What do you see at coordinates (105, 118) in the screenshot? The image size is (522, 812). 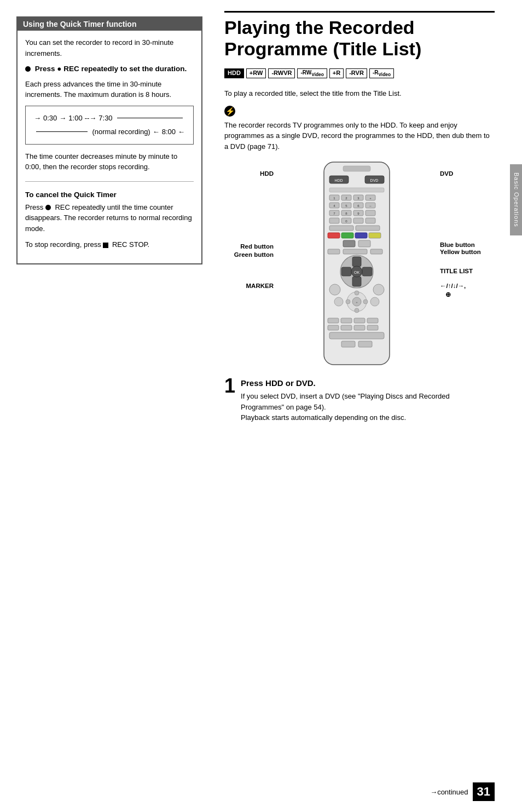 I see `timer-val3: 7:30` at bounding box center [105, 118].